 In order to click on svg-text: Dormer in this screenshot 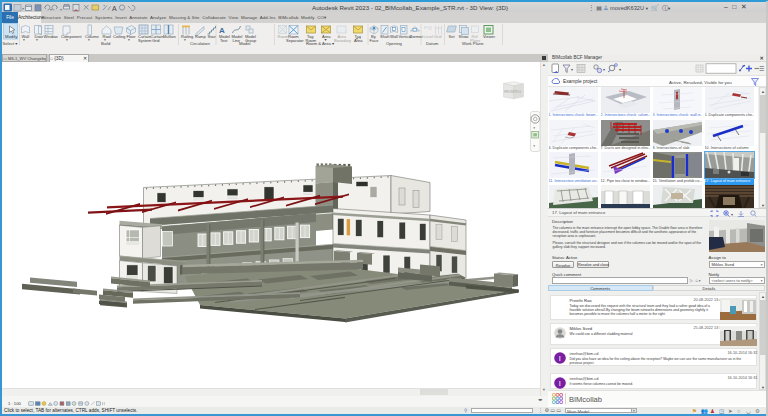, I will do `click(417, 36)`.